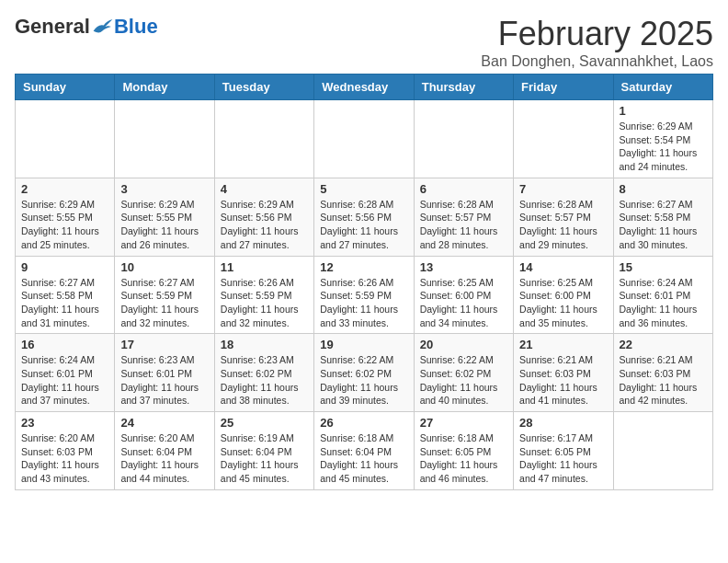 The image size is (728, 563). I want to click on day-number: 7, so click(563, 190).